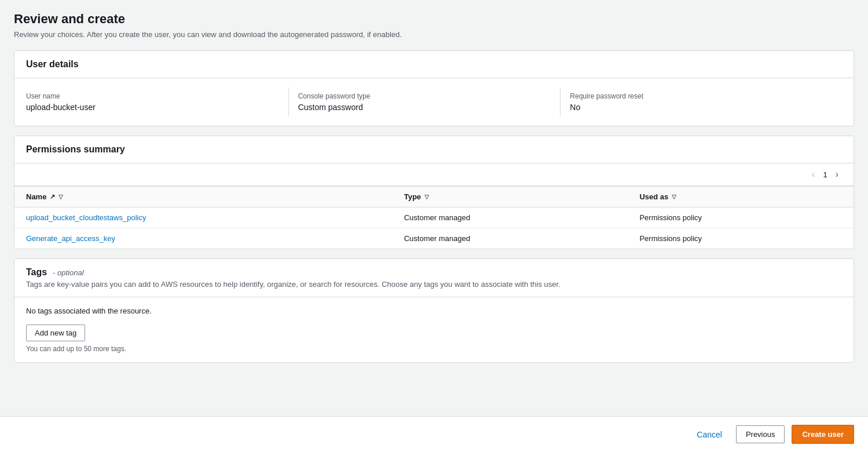 The width and height of the screenshot is (868, 452). What do you see at coordinates (813, 174) in the screenshot?
I see `pagination-prev-btn: ‹` at bounding box center [813, 174].